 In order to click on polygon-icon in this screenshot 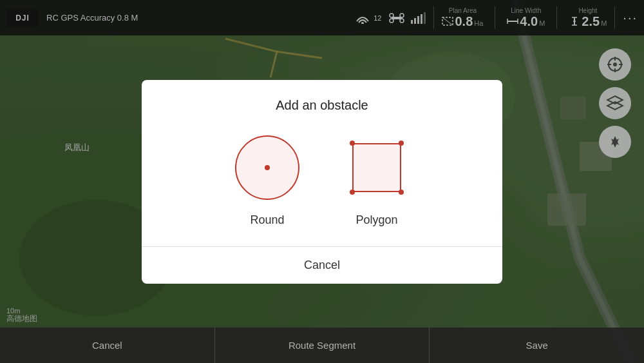, I will do `click(377, 168)`.